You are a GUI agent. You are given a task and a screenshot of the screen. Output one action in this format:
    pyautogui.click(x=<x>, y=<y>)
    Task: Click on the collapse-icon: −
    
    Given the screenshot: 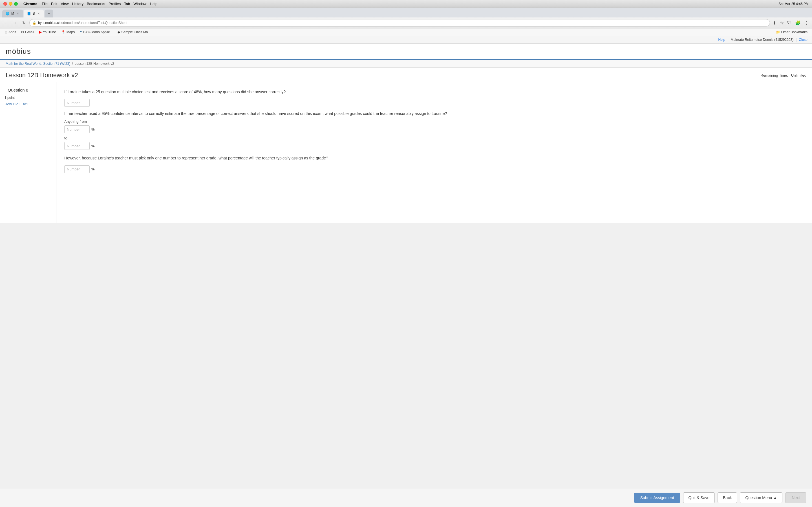 What is the action you would take?
    pyautogui.click(x=5, y=90)
    